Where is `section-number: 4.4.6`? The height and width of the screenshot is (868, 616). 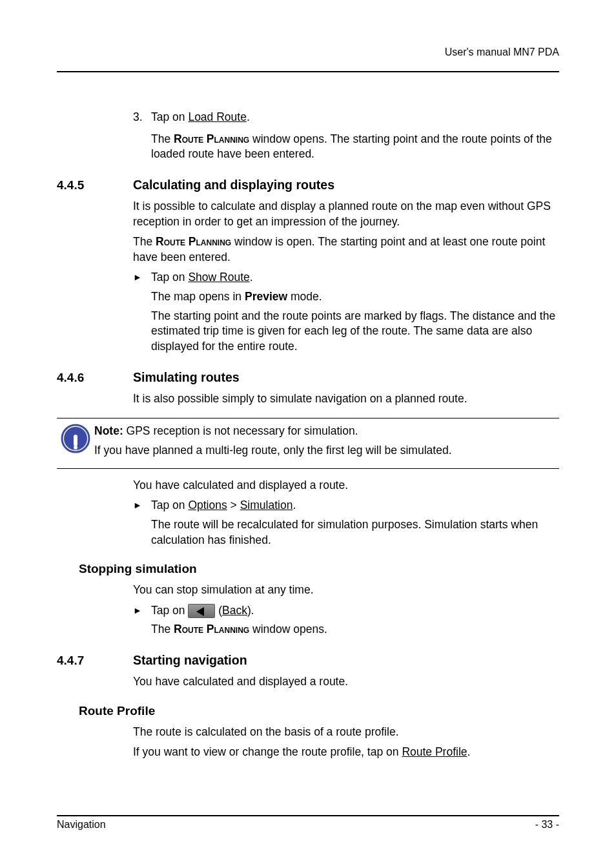 section-number: 4.4.6 is located at coordinates (95, 378).